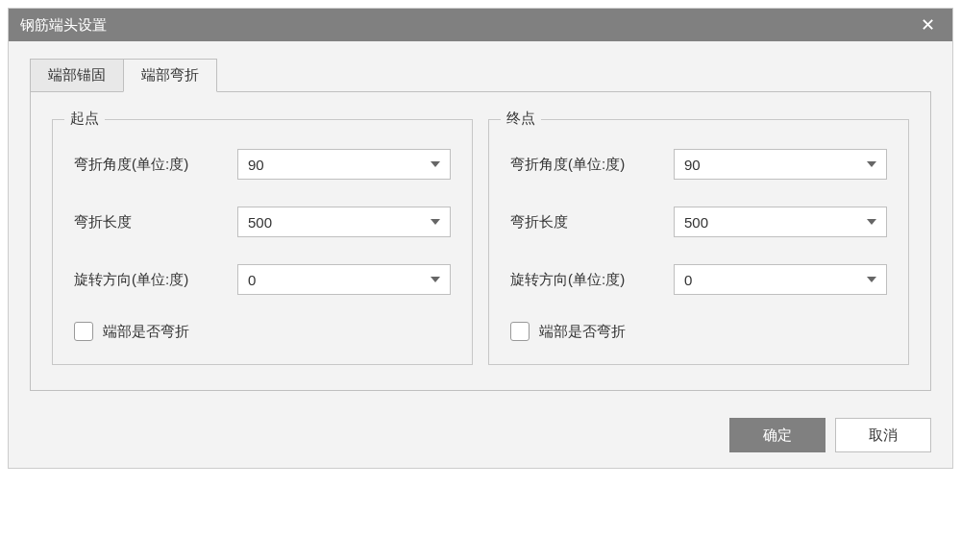  Describe the element at coordinates (592, 223) in the screenshot. I see `label-end-length: 弯折长度` at that location.